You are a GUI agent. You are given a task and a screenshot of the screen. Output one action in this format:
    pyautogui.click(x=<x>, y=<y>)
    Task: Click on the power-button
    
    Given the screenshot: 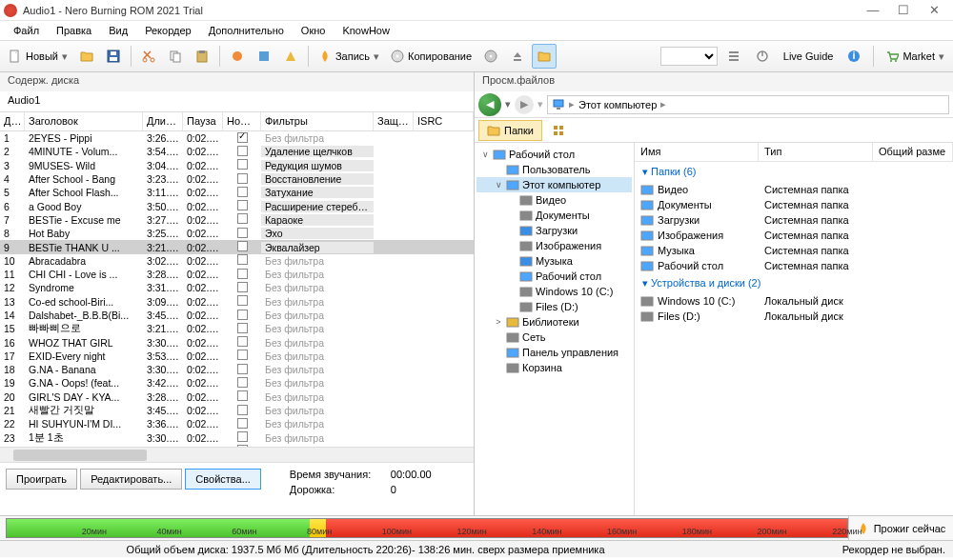 What is the action you would take?
    pyautogui.click(x=762, y=56)
    